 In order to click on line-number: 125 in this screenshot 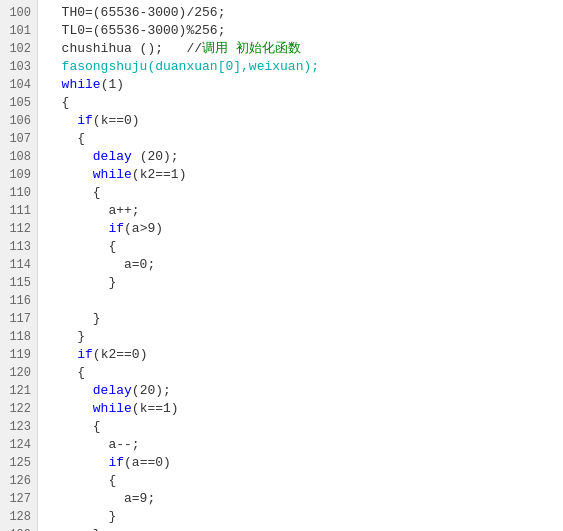, I will do `click(18, 463)`.